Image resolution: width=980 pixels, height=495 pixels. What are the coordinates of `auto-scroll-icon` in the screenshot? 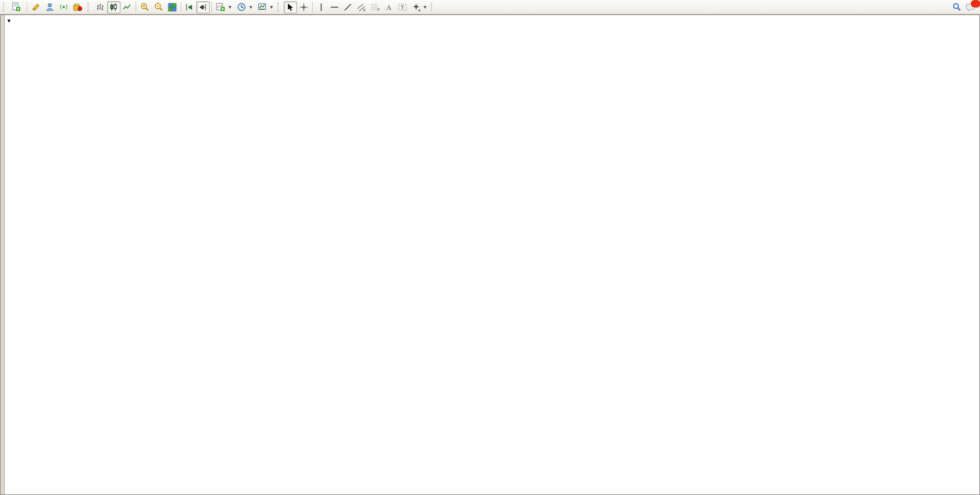 It's located at (190, 7).